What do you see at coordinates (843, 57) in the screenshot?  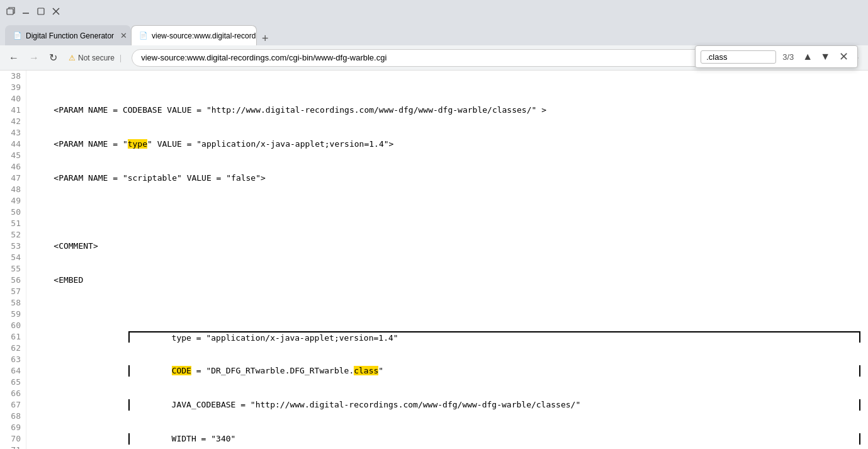 I see `find-close-button: ✕` at bounding box center [843, 57].